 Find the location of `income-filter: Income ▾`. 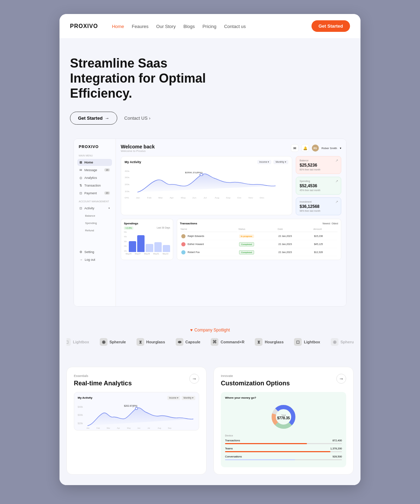

income-filter: Income ▾ is located at coordinates (265, 162).